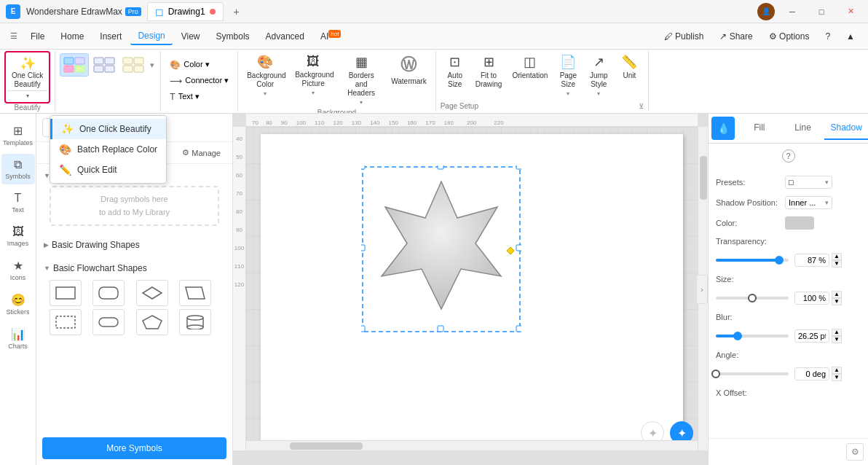  What do you see at coordinates (18, 305) in the screenshot?
I see `sidebar-item-stickers: 😊 Stickers` at bounding box center [18, 305].